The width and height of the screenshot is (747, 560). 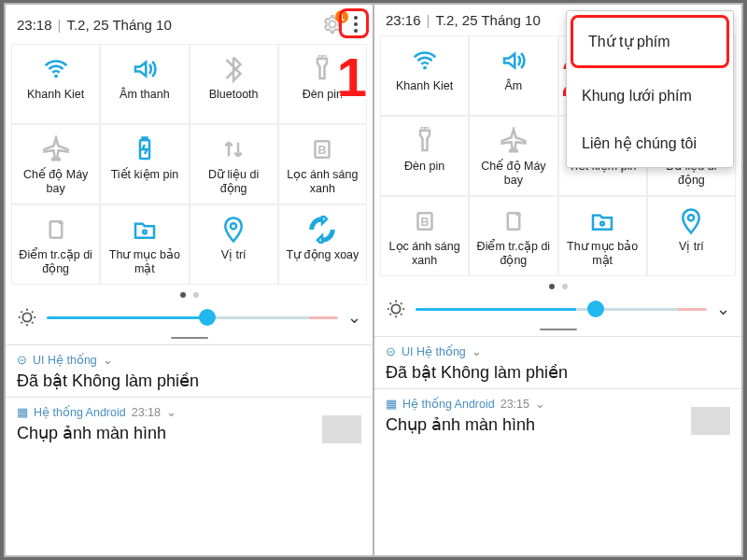 What do you see at coordinates (650, 90) in the screenshot?
I see `more-menu-popup: Thứ tự phím Khung lưới phím Liên hệ chún…` at bounding box center [650, 90].